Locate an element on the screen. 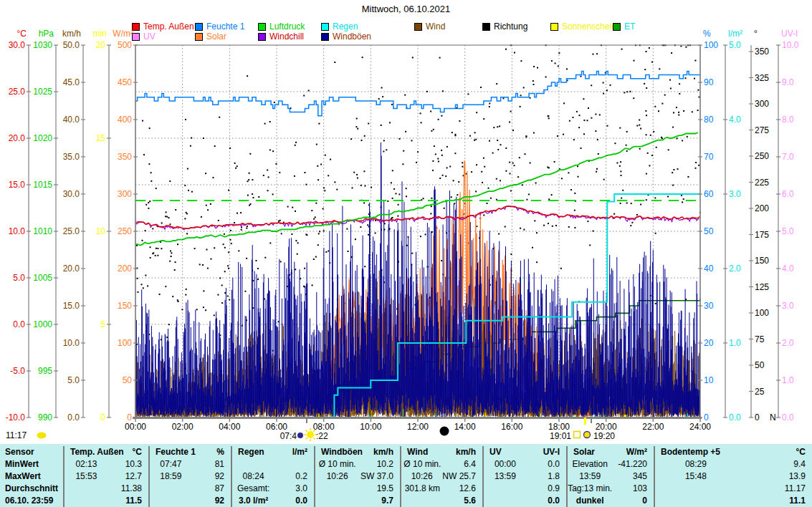  table-rowheader: Durchschnitt is located at coordinates (32, 488).